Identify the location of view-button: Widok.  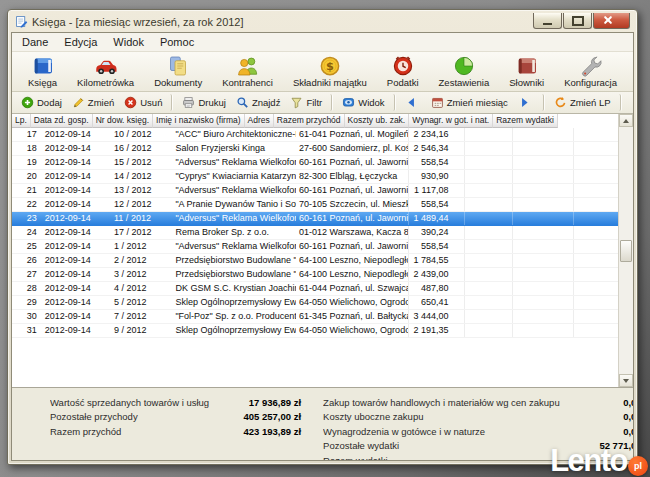
(366, 102).